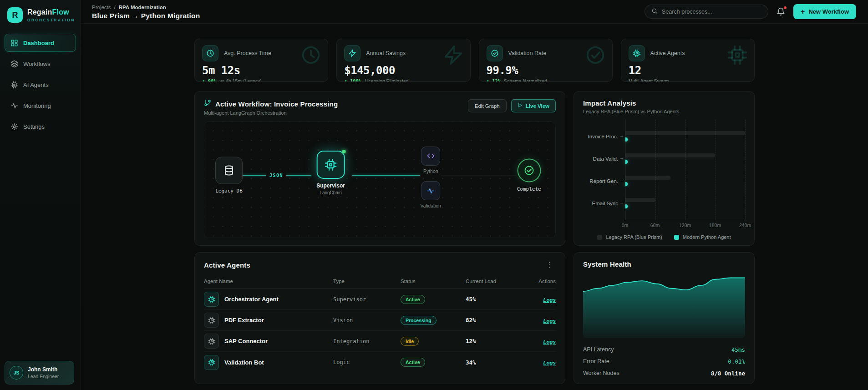 This screenshot has width=868, height=390. Describe the element at coordinates (626, 184) in the screenshot. I see `modern-bar` at that location.